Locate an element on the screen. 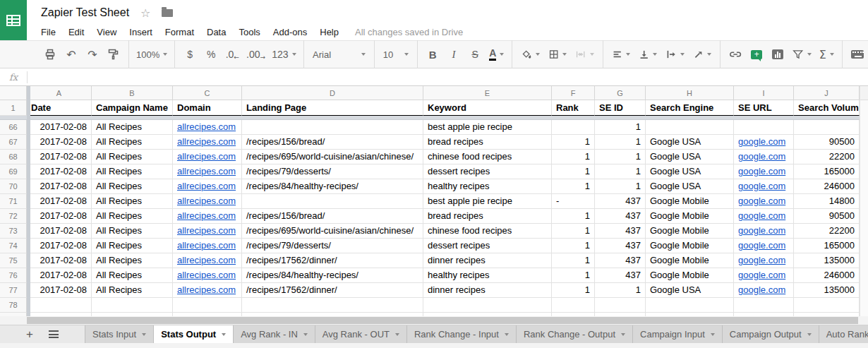 The width and height of the screenshot is (868, 348). cell-A76: 2017-02-08 is located at coordinates (59, 275).